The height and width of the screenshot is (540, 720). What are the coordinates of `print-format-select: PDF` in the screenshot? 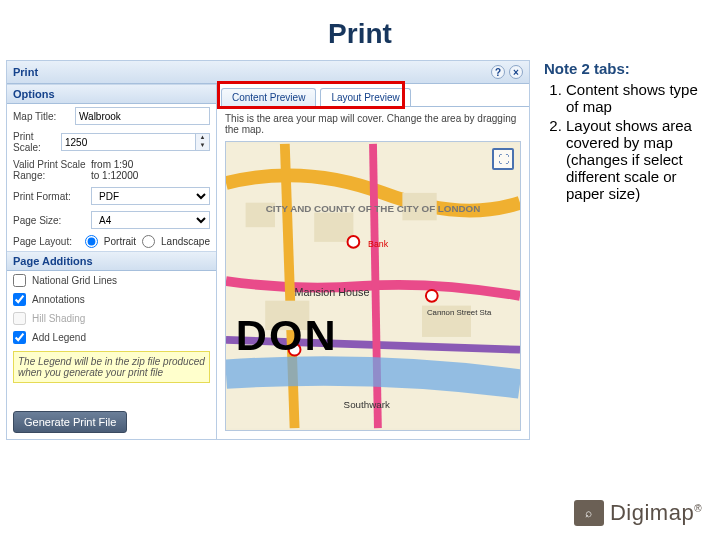 It's located at (150, 196).